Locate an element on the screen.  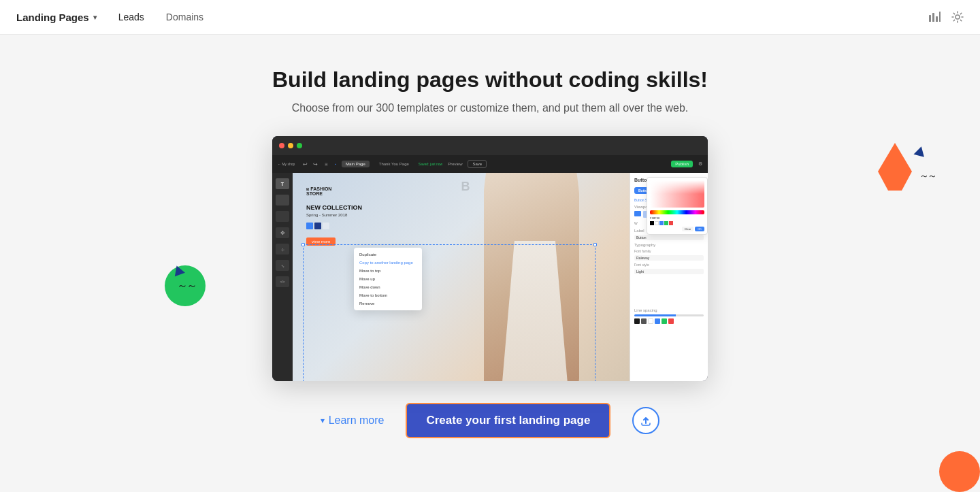
ctx-copy: Copy to another landing page is located at coordinates (388, 263).